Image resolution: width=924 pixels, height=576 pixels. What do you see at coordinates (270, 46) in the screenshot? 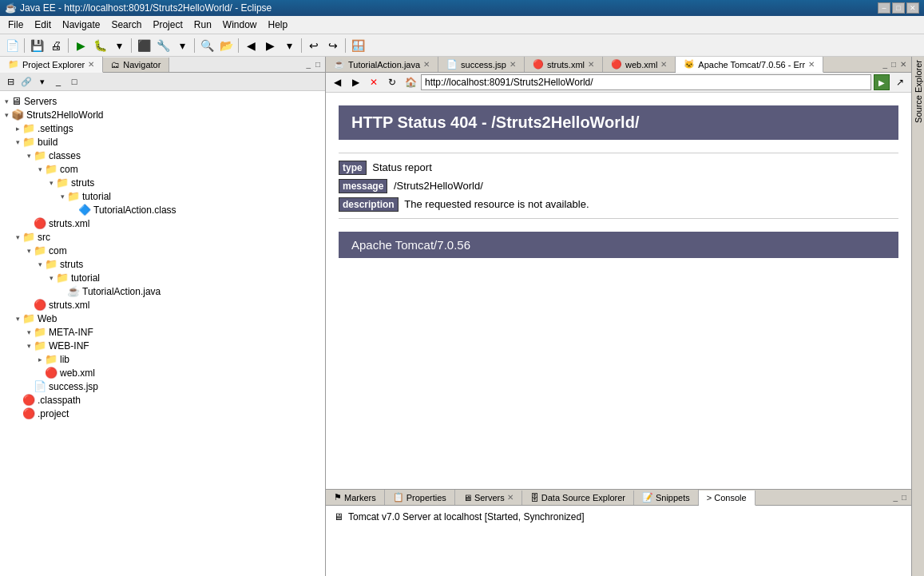
I see `forward-button: ▶` at bounding box center [270, 46].